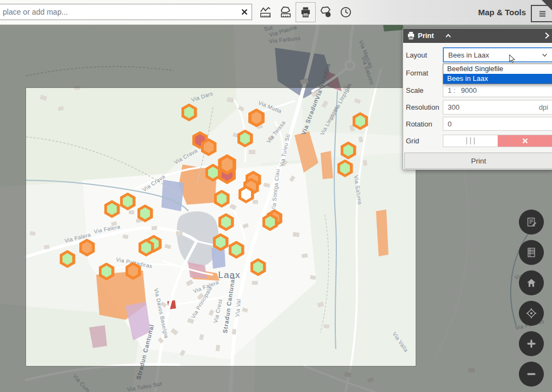 The height and width of the screenshot is (392, 552). What do you see at coordinates (326, 12) in the screenshot?
I see `identify-icon: i` at bounding box center [326, 12].